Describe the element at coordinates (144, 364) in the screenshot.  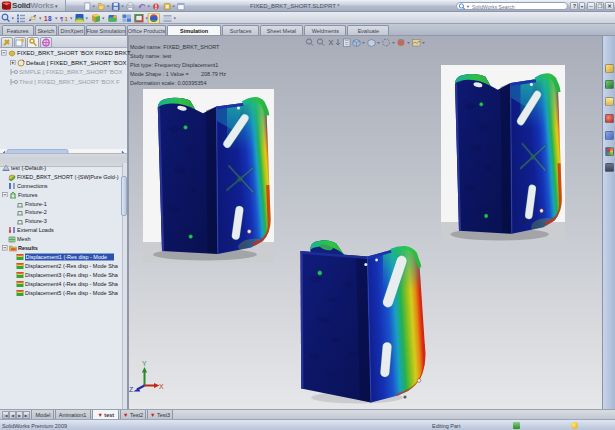
I see `svg-text: Y` at that location.